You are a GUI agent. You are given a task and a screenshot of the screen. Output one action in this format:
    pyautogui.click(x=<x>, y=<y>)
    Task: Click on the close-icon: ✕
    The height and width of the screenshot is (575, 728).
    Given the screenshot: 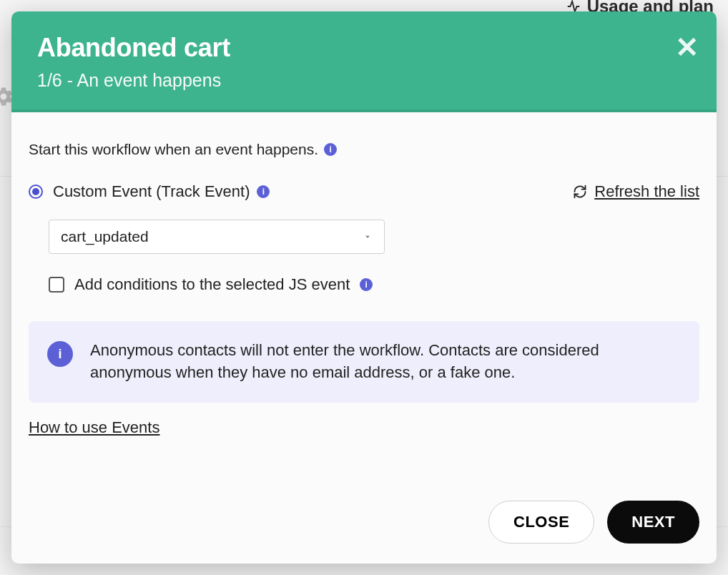 What is the action you would take?
    pyautogui.click(x=687, y=47)
    